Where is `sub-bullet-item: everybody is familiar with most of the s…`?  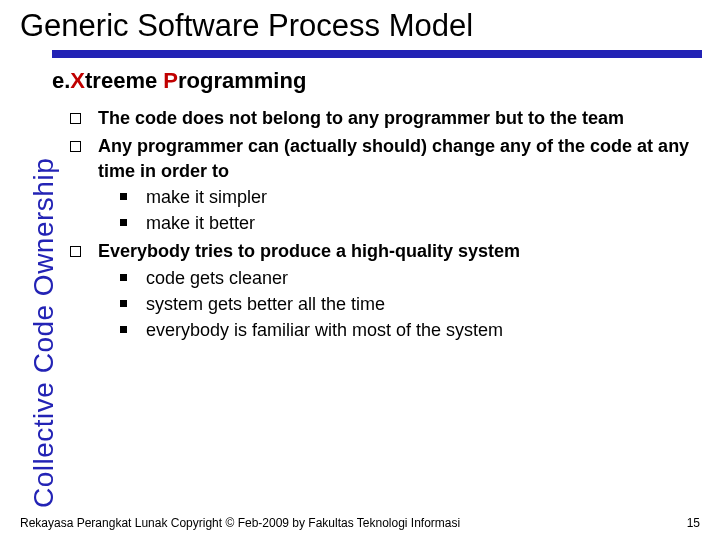
sub-bullet-item: everybody is familiar with most of the s… is located at coordinates (420, 330).